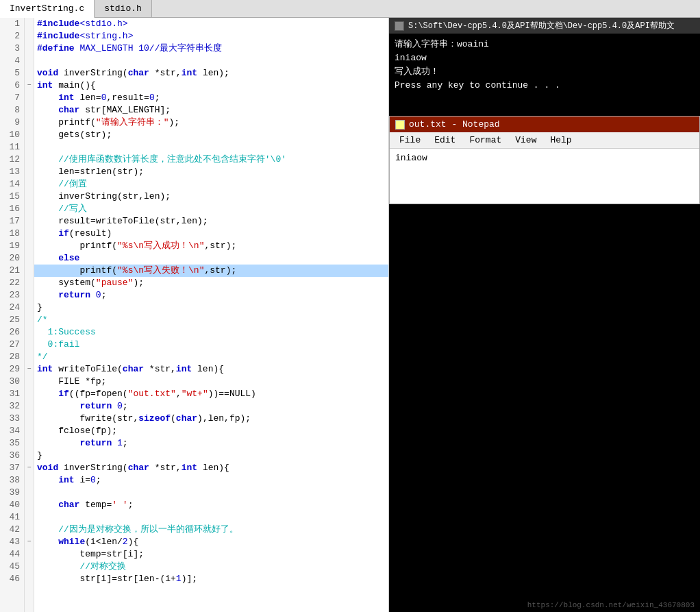 The width and height of the screenshot is (700, 612). What do you see at coordinates (211, 86) in the screenshot?
I see `code-line: int main(){` at bounding box center [211, 86].